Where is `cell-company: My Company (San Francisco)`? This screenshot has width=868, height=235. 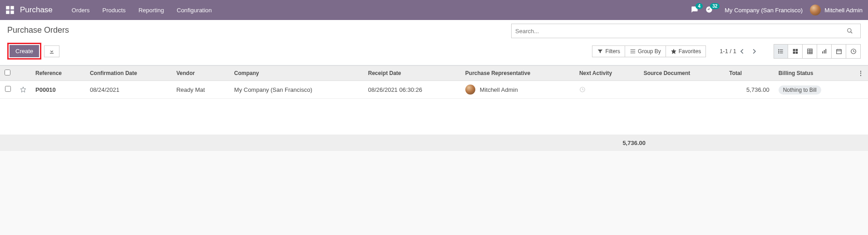 cell-company: My Company (San Francisco) is located at coordinates (297, 90).